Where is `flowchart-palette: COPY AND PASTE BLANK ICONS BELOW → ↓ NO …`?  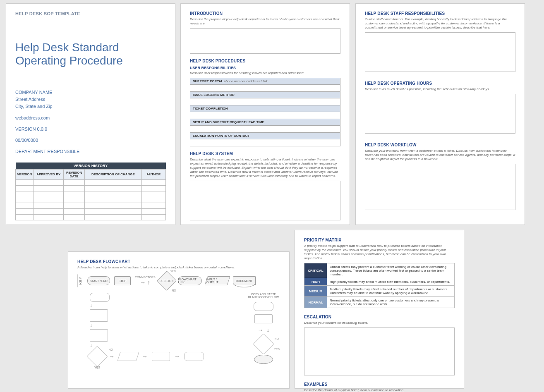
flowchart-palette: COPY AND PASTE BLANK ICONS BELOW → ↓ NO … is located at coordinates (264, 330).